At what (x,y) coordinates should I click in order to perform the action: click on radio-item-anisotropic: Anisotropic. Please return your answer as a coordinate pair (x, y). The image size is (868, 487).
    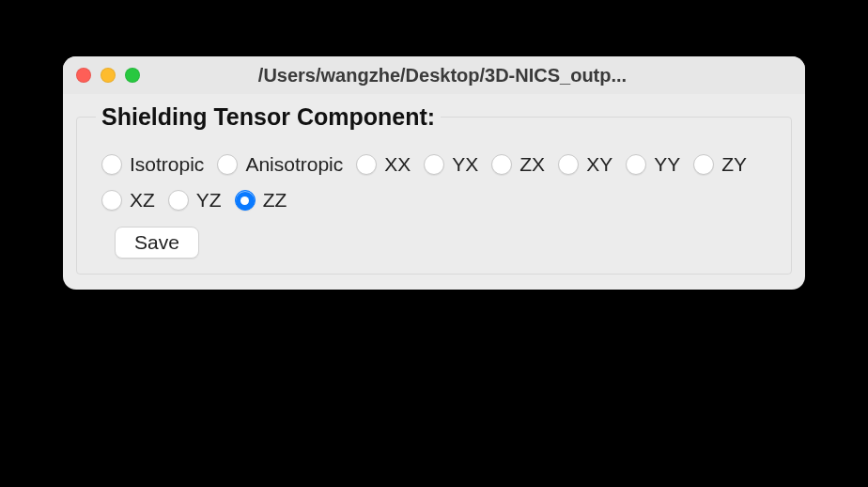
    Looking at the image, I should click on (280, 165).